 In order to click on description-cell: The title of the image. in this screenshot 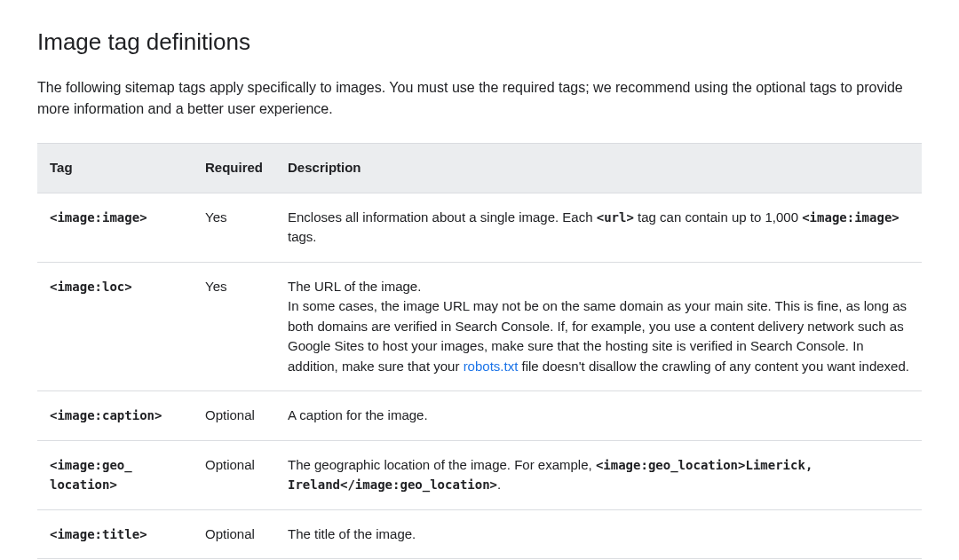, I will do `click(598, 534)`.